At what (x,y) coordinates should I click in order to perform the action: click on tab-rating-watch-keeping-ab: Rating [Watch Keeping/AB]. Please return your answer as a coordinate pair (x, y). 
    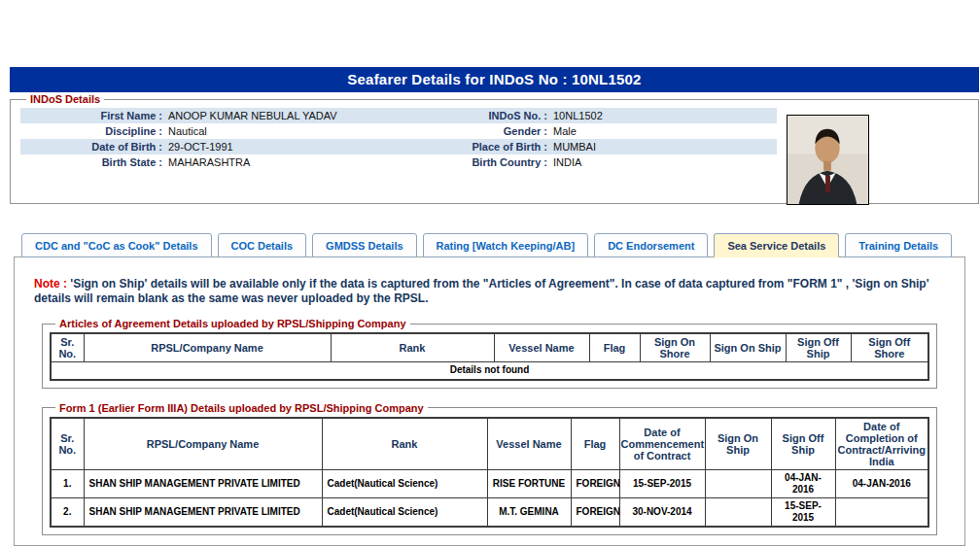
    Looking at the image, I should click on (506, 245).